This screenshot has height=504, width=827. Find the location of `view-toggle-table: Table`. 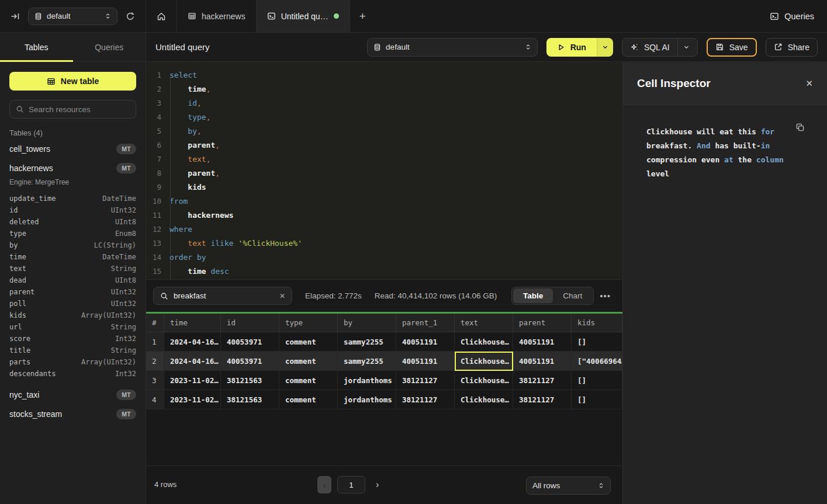

view-toggle-table: Table is located at coordinates (533, 296).